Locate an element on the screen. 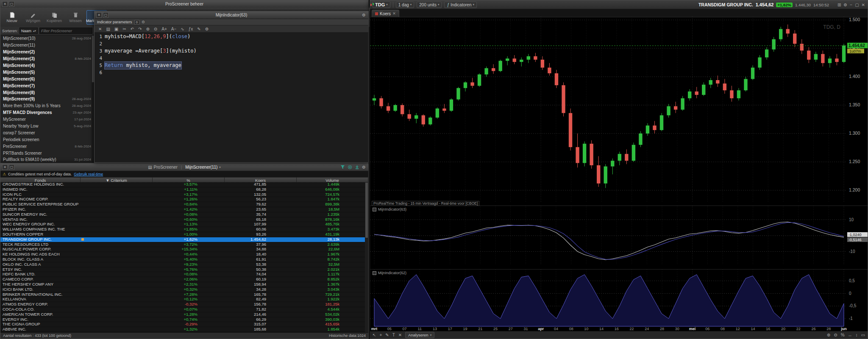 The height and width of the screenshot is (339, 868). screener-item: PreScreener8-feb-2024 is located at coordinates (47, 146).